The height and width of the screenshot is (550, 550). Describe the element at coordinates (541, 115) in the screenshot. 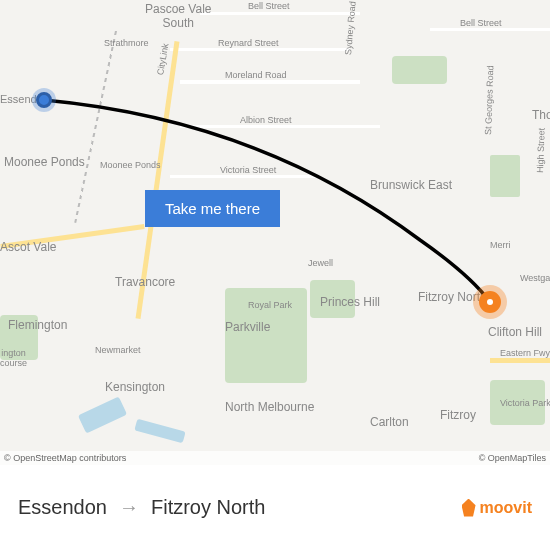

I see `place-tho: Tho` at that location.